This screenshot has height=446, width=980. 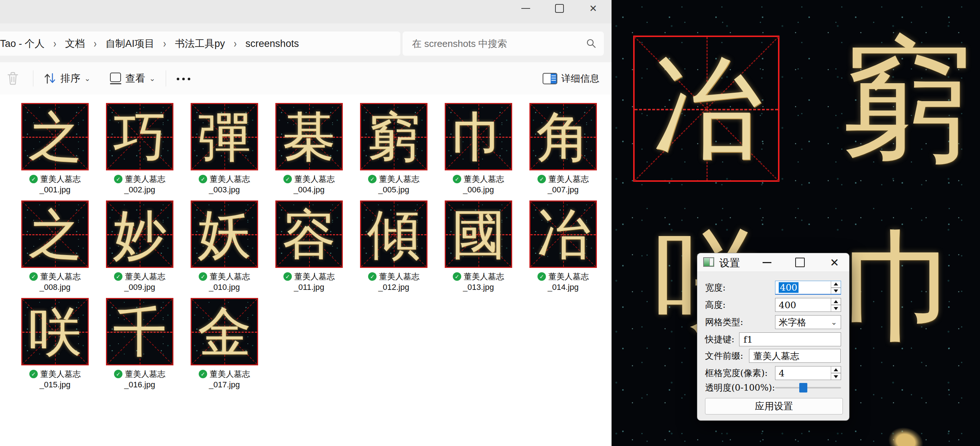 I want to click on opacity-slider-track, so click(x=808, y=388).